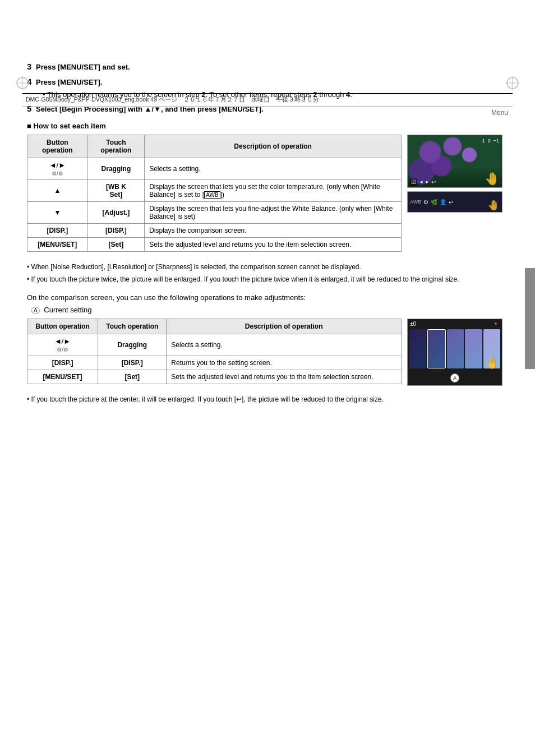 The height and width of the screenshot is (756, 535). What do you see at coordinates (214, 169) in the screenshot?
I see `table1-row-1: ◄/► ⚙/⚙ Dragging Selects a setting.` at bounding box center [214, 169].